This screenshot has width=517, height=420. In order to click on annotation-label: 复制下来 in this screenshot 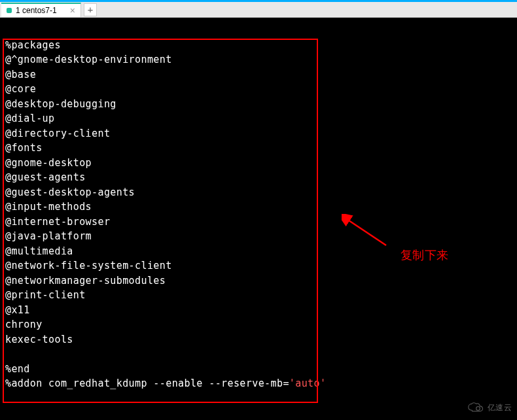, I will do `click(425, 255)`.